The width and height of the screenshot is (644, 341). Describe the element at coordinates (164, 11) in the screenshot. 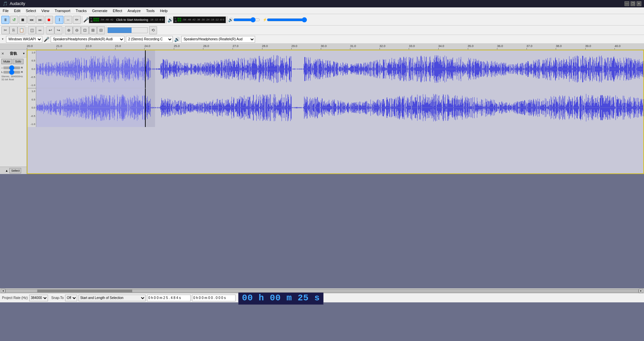

I see `menu-help: Help` at that location.